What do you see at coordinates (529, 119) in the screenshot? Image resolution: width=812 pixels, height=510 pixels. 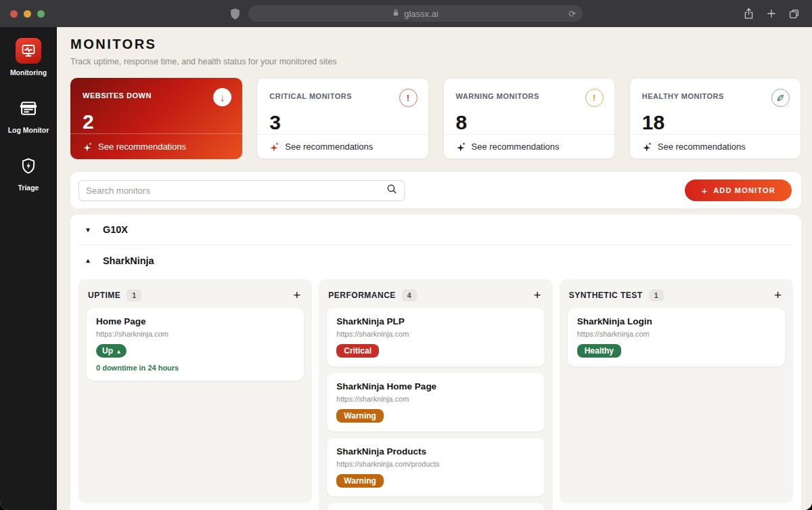 I see `stat-card-warning-monitors: WARNING MONITORS ! 8 See recommendations` at bounding box center [529, 119].